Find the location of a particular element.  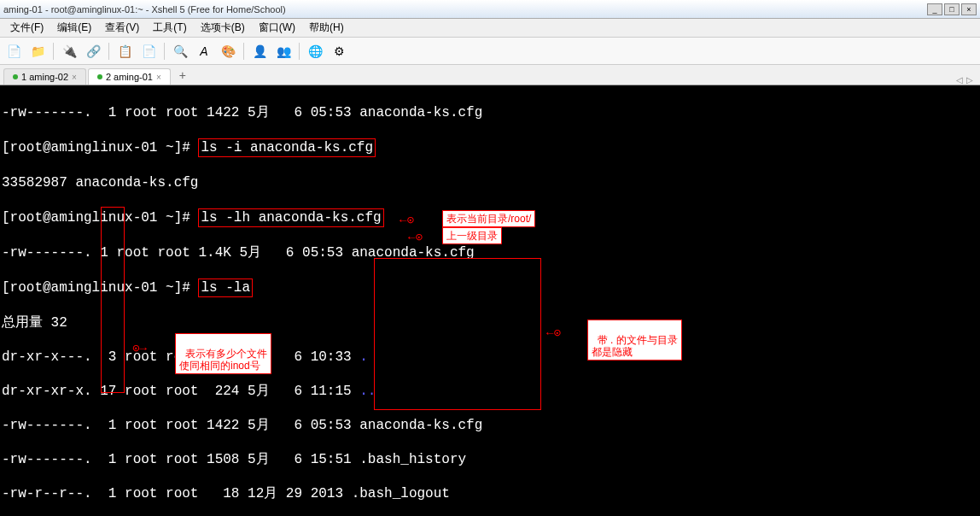

tab-label: 2 aming-01 is located at coordinates (130, 77).